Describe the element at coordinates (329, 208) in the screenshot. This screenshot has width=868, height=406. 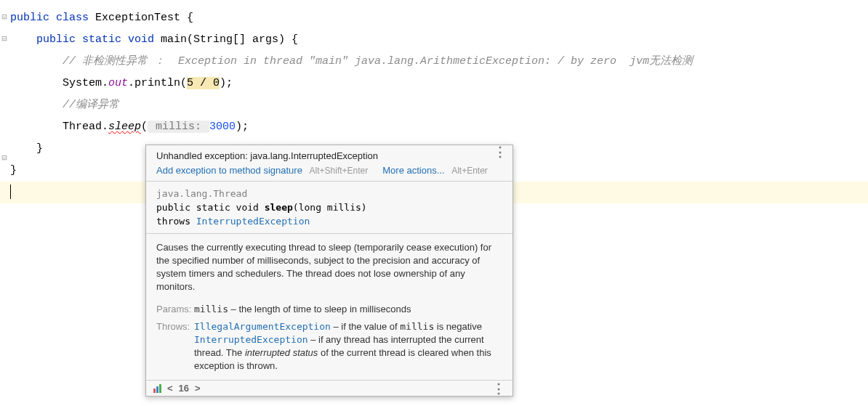
I see `method-signature: public static void sleep(long millis)` at that location.